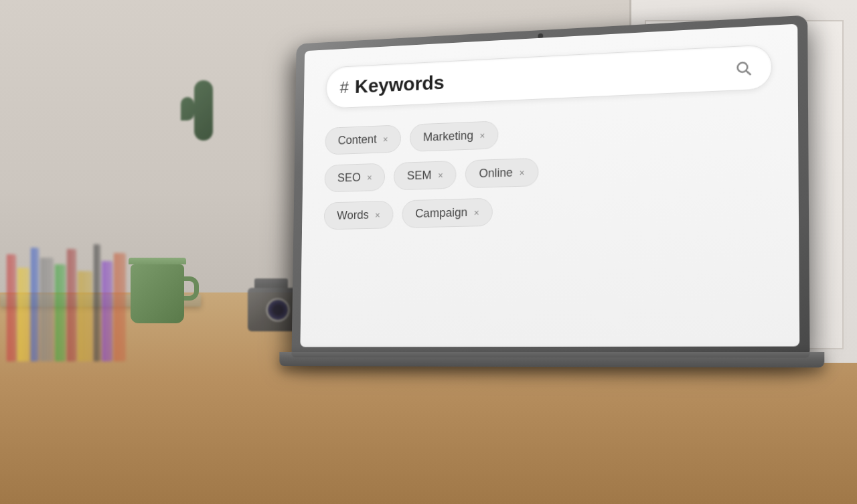 This screenshot has height=504, width=857. I want to click on search-icon, so click(743, 68).